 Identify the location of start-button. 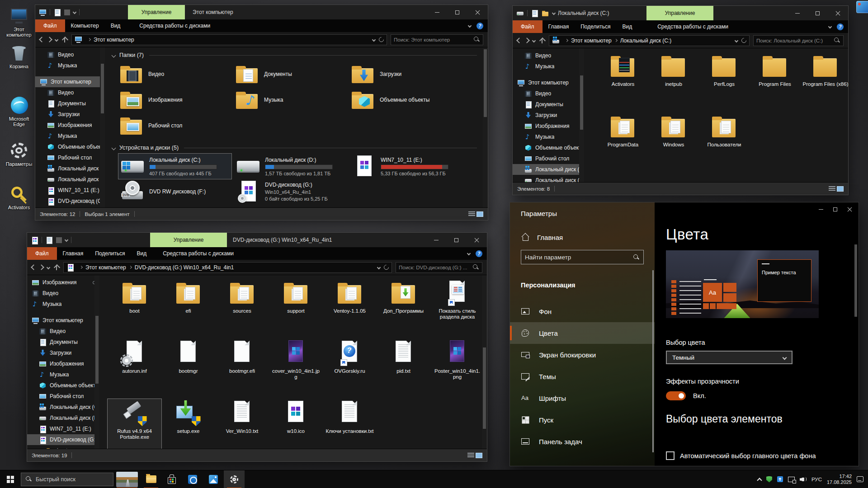
(10, 479).